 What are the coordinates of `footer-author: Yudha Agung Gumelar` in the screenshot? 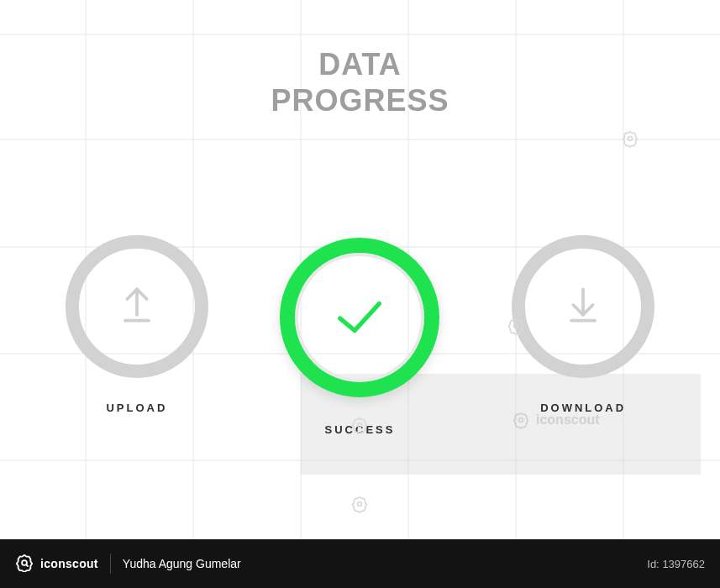 It's located at (181, 564).